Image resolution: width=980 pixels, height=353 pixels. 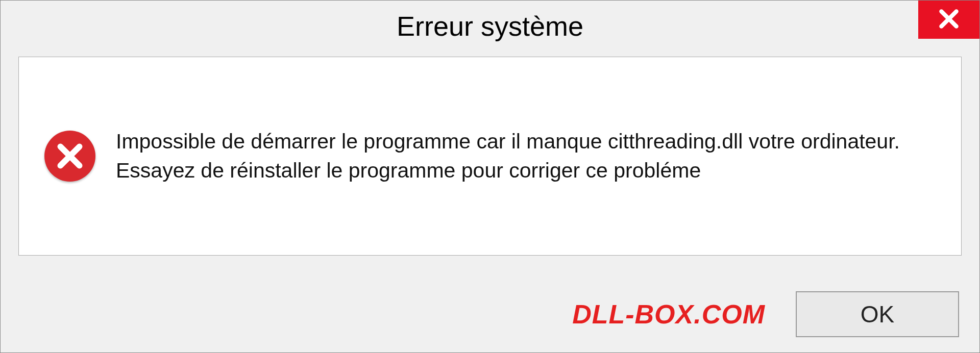 What do you see at coordinates (669, 314) in the screenshot?
I see `brand-label: DLL-BOX.COM` at bounding box center [669, 314].